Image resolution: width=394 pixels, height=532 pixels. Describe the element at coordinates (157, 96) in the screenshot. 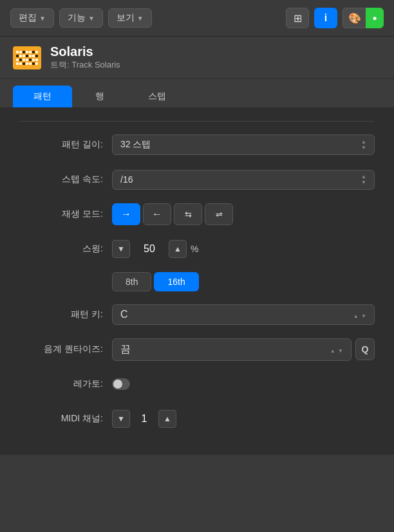

I see `tab-step: 스텝` at that location.